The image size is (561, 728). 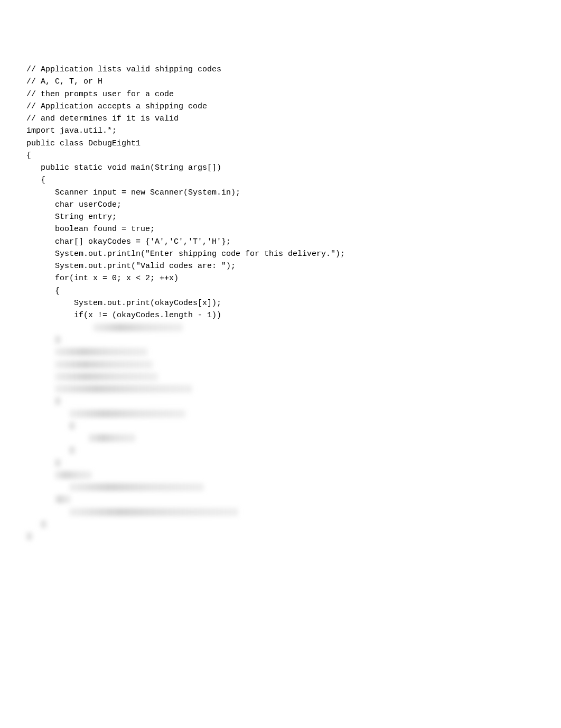 I want to click on code-line: // then prompts user for a code, so click(x=100, y=94).